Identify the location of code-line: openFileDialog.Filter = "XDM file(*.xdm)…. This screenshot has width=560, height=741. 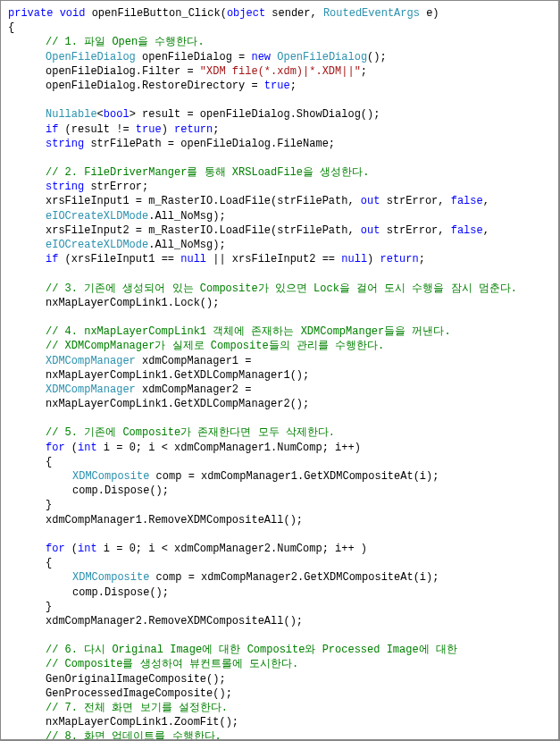
(280, 72).